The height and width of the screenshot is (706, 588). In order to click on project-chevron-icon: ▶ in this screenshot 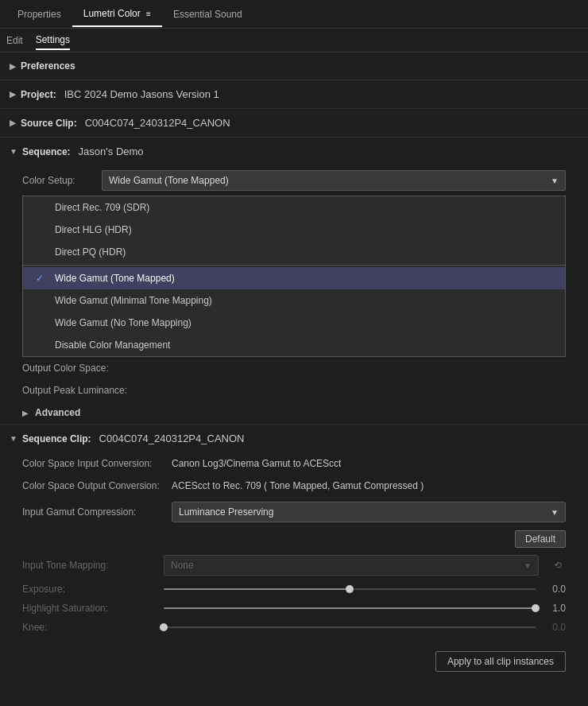, I will do `click(13, 94)`.